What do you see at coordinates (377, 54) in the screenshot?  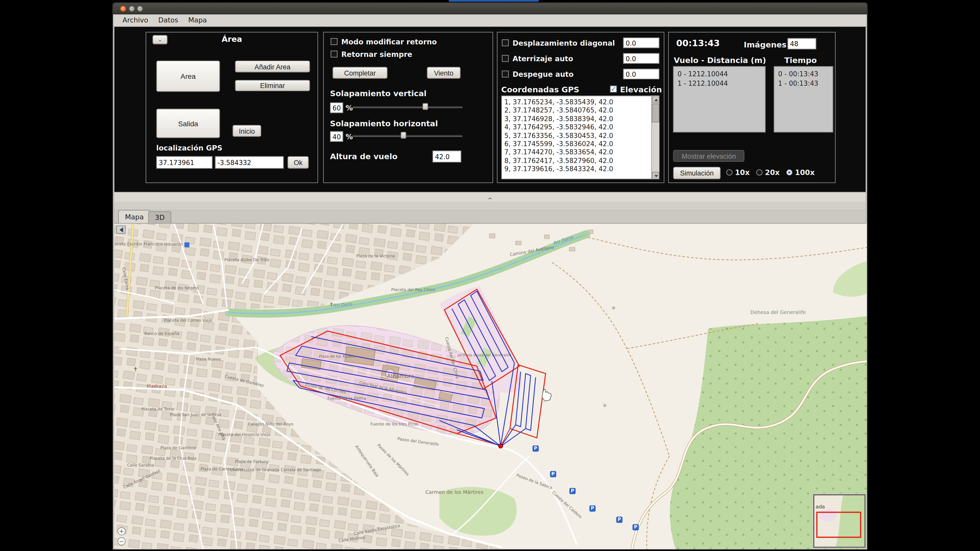 I see `always-return-label: Retornar siempre` at bounding box center [377, 54].